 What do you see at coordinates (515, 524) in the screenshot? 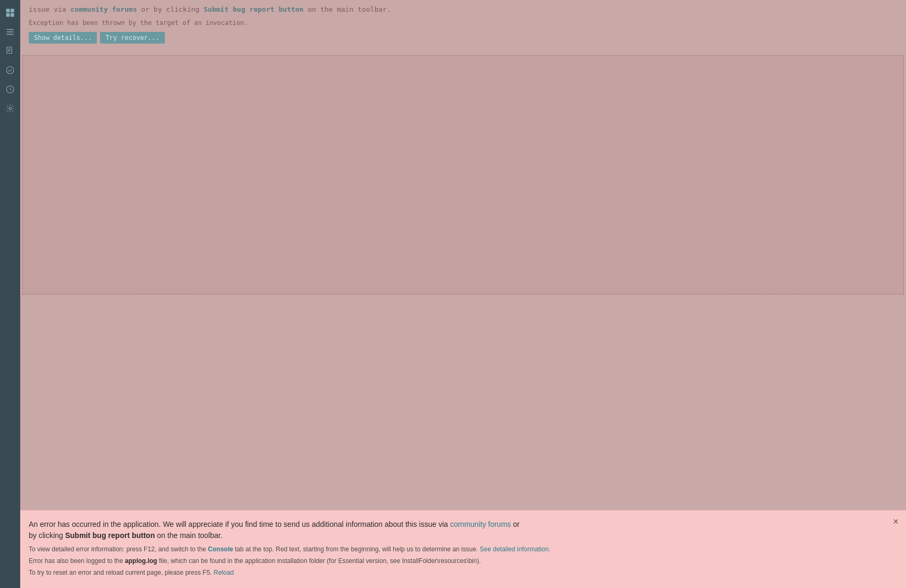
I see `banner-main-middle: or` at bounding box center [515, 524].